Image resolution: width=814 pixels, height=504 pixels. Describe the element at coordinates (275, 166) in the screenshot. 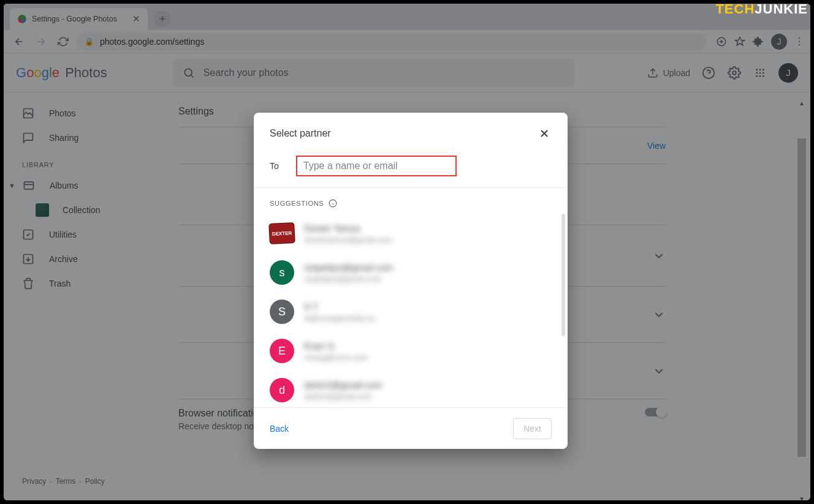

I see `to-label: To` at that location.